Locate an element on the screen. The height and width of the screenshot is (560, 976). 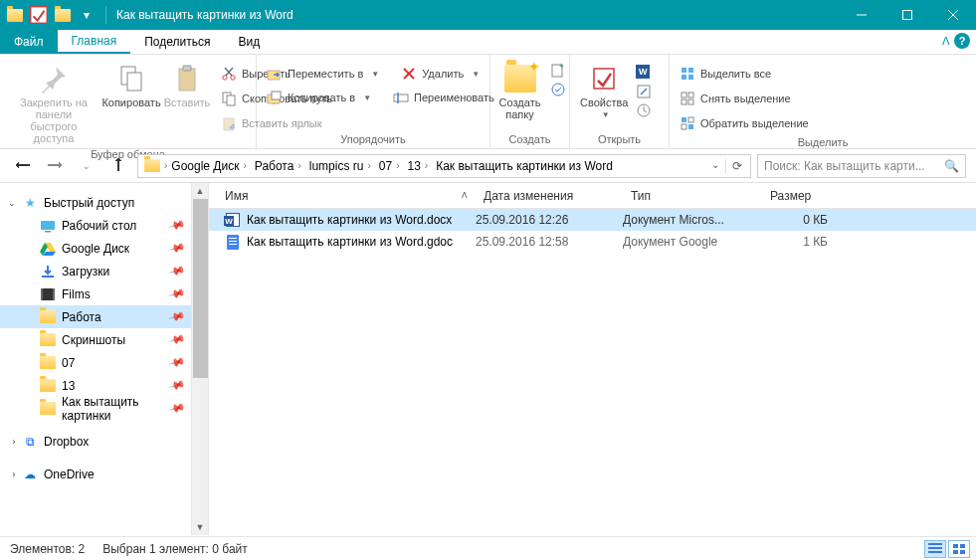
back-button: 🠔 is located at coordinates (23, 166).